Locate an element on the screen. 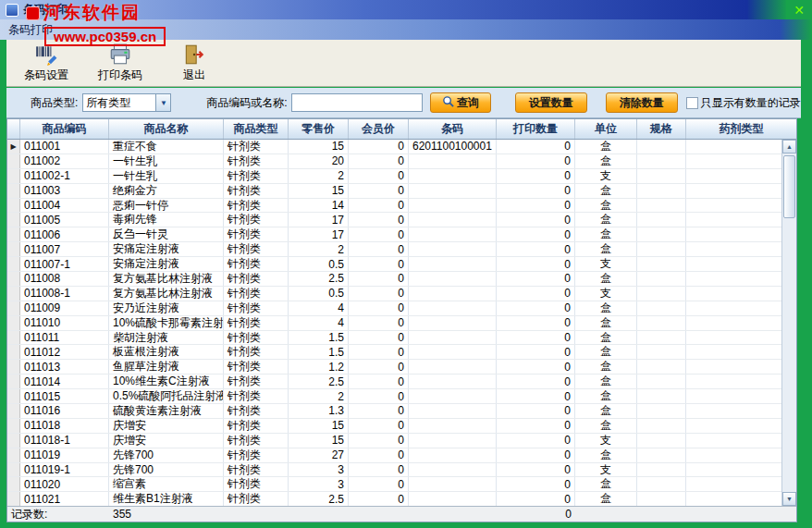  barcode-settings-button: 条码设置 is located at coordinates (46, 63).